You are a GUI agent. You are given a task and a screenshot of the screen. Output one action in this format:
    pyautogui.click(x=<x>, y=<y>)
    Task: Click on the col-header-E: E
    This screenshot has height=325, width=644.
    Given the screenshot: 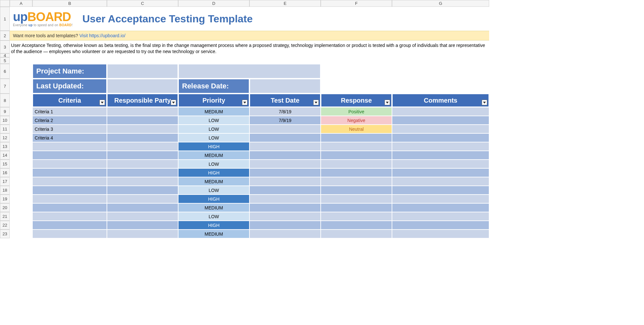 What is the action you would take?
    pyautogui.click(x=285, y=3)
    